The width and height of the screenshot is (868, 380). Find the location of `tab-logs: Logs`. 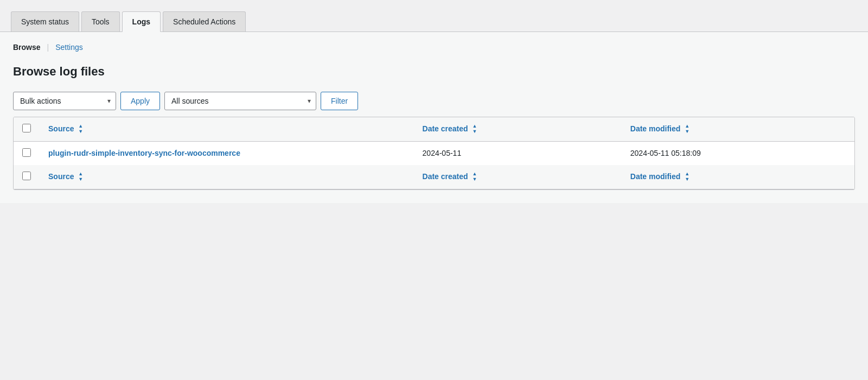

tab-logs: Logs is located at coordinates (141, 22).